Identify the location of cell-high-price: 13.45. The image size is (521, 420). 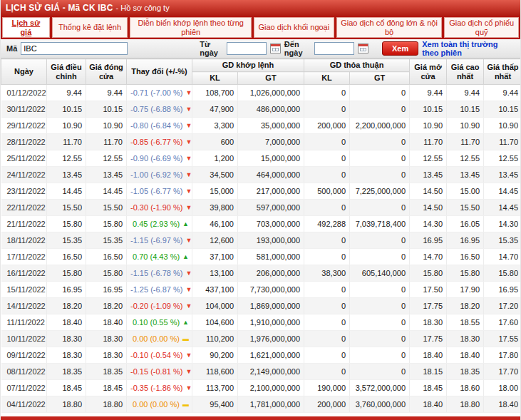
(465, 175).